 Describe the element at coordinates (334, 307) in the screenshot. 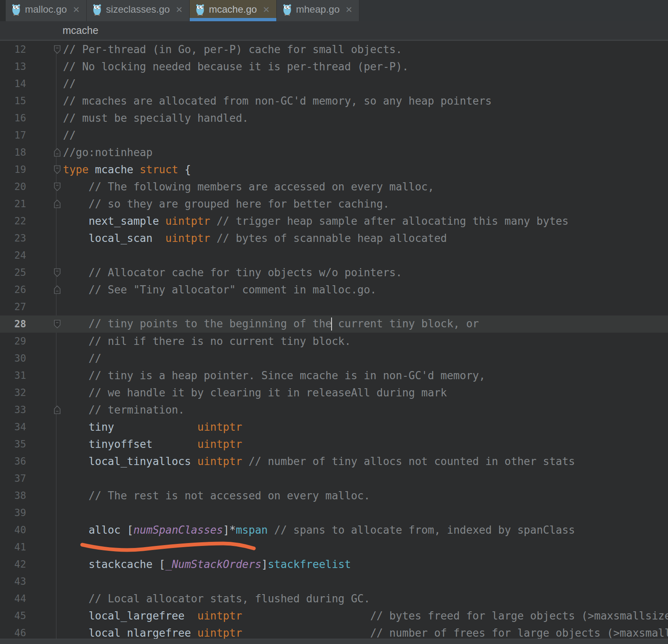

I see `code-line-27: 27` at that location.